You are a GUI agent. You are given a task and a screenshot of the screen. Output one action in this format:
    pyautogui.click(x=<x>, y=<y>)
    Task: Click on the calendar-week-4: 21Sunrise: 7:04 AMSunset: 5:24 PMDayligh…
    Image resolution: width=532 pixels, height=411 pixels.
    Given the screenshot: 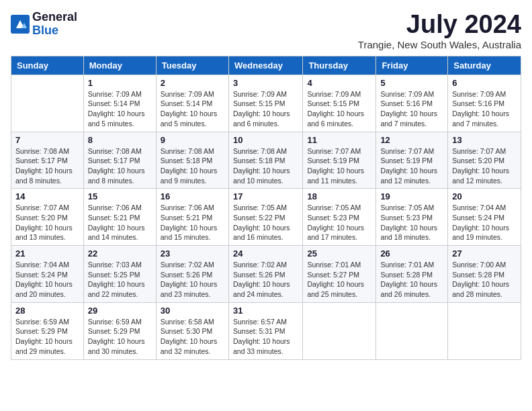 What is the action you would take?
    pyautogui.click(x=266, y=274)
    